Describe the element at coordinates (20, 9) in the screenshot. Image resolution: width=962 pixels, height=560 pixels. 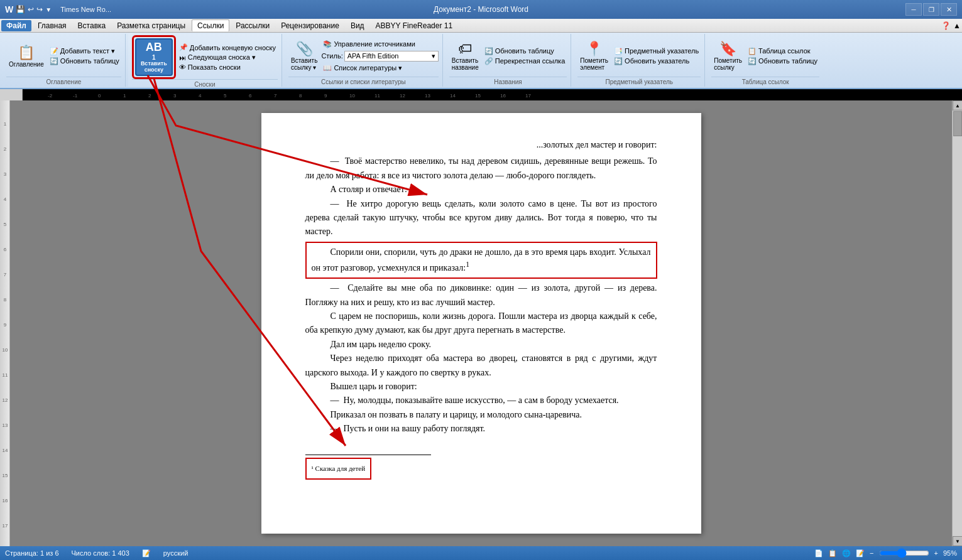
I see `quick-save: 💾` at that location.